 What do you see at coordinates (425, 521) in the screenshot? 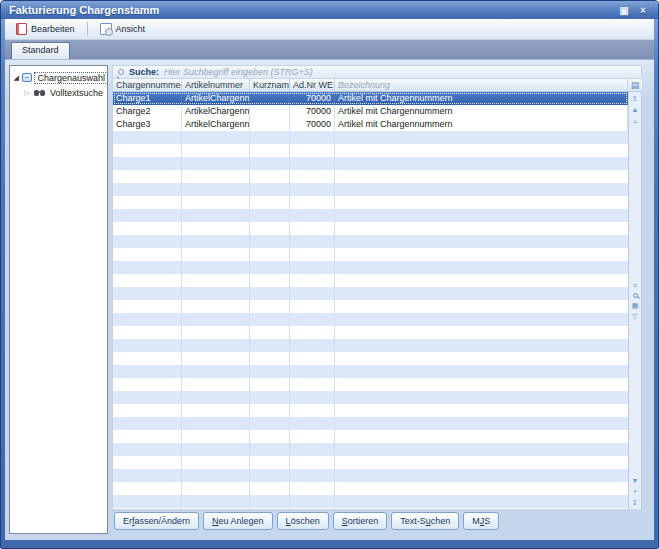
I see `text-suchen-button: Text-Suchen` at bounding box center [425, 521].